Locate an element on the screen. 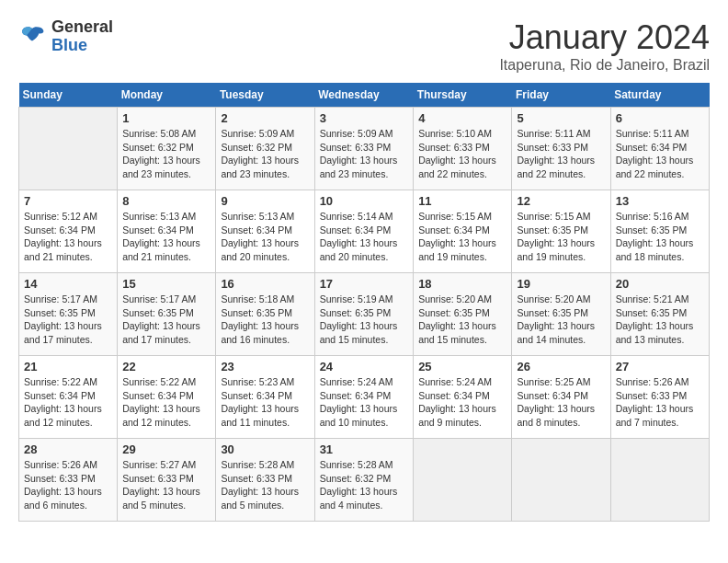 The height and width of the screenshot is (563, 728). calendar-cell: 1Sunrise: 5:08 AMSunset: 6:32 PMDaylight… is located at coordinates (167, 149).